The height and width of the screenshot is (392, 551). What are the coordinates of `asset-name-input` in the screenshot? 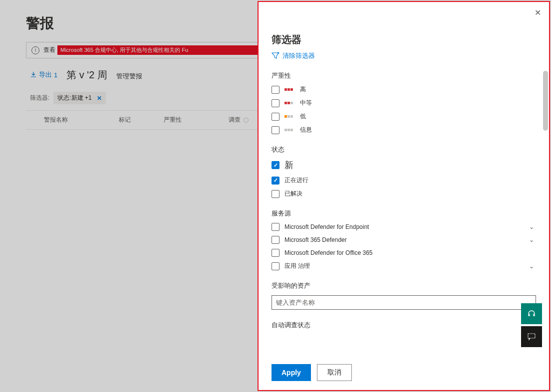 It's located at (404, 302).